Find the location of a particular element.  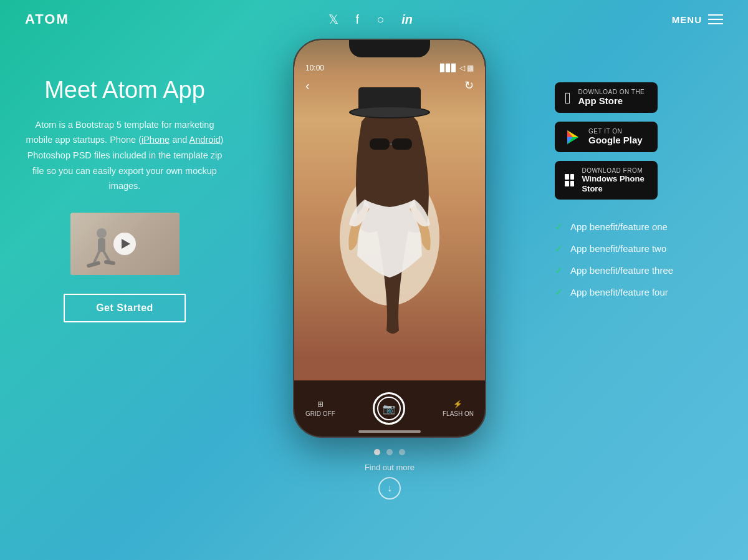

facebook-icon: f is located at coordinates (358, 20).